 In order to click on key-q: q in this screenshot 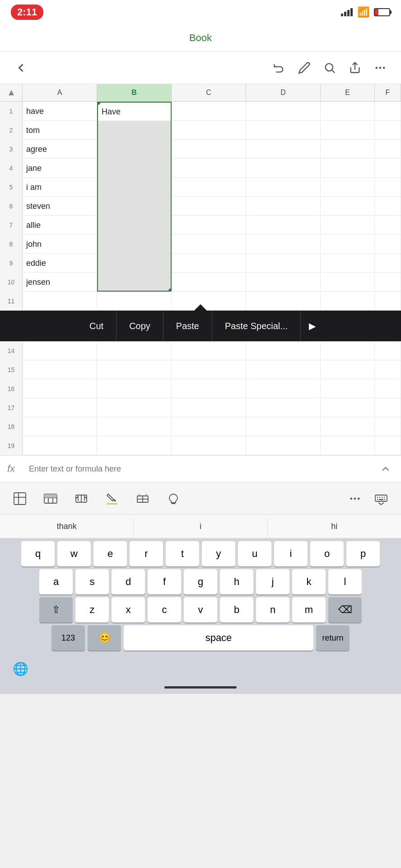, I will do `click(38, 554)`.